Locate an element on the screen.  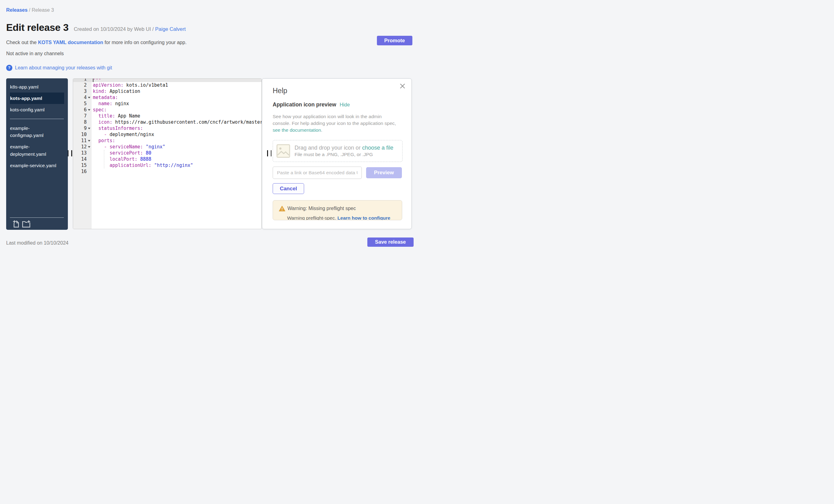
code-line-15: applicationUrl: "http://nginx" is located at coordinates (177, 165).